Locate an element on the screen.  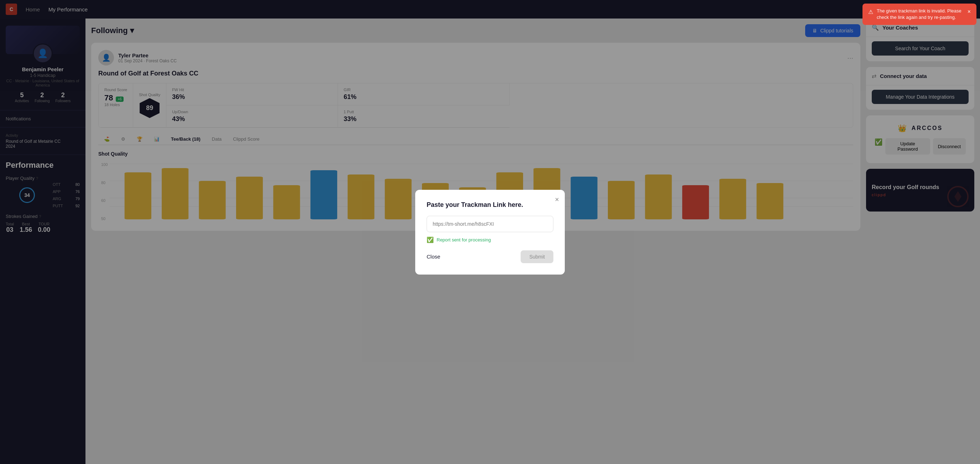
trackman-link-input is located at coordinates (490, 224).